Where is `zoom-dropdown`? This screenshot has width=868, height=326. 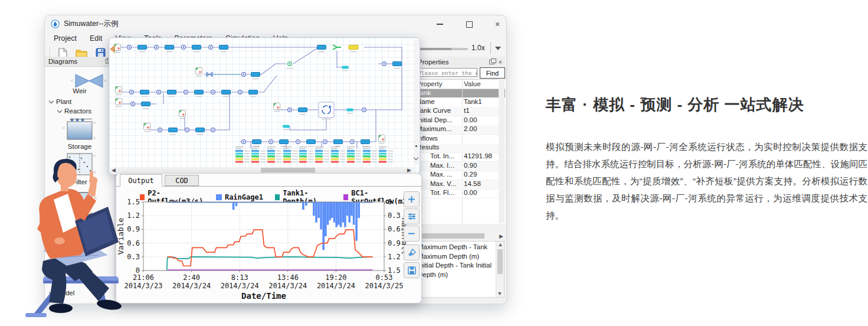
zoom-dropdown is located at coordinates (498, 48).